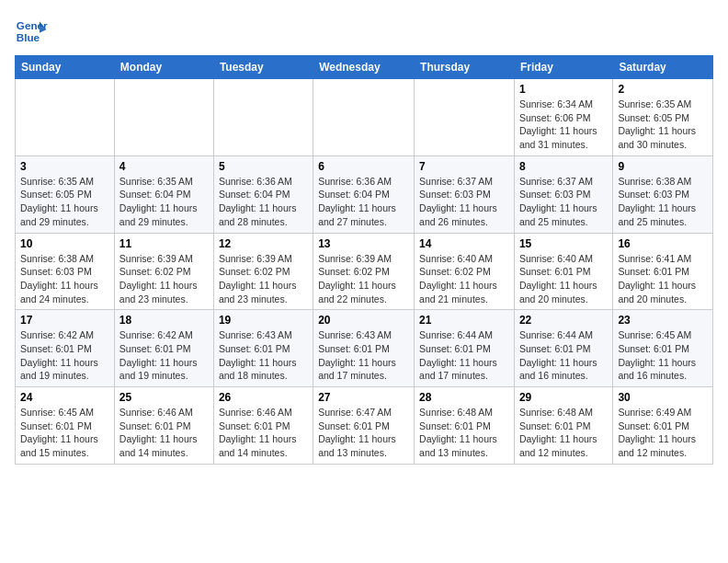 The height and width of the screenshot is (563, 728). What do you see at coordinates (64, 320) in the screenshot?
I see `day-number: 17` at bounding box center [64, 320].